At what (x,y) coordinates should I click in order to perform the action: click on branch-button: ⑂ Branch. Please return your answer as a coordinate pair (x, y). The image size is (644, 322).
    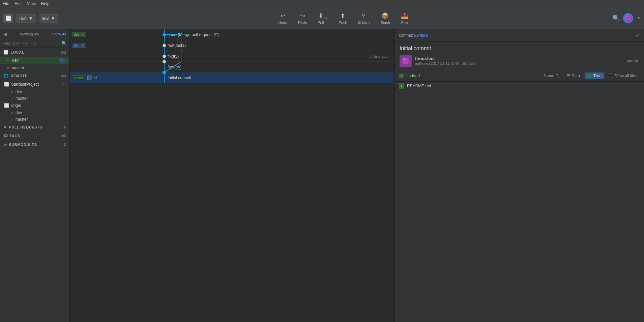
    Looking at the image, I should click on (364, 18).